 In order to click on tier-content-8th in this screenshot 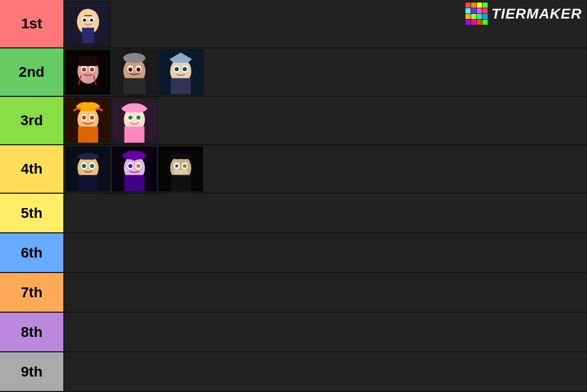, I will do `click(325, 332)`.